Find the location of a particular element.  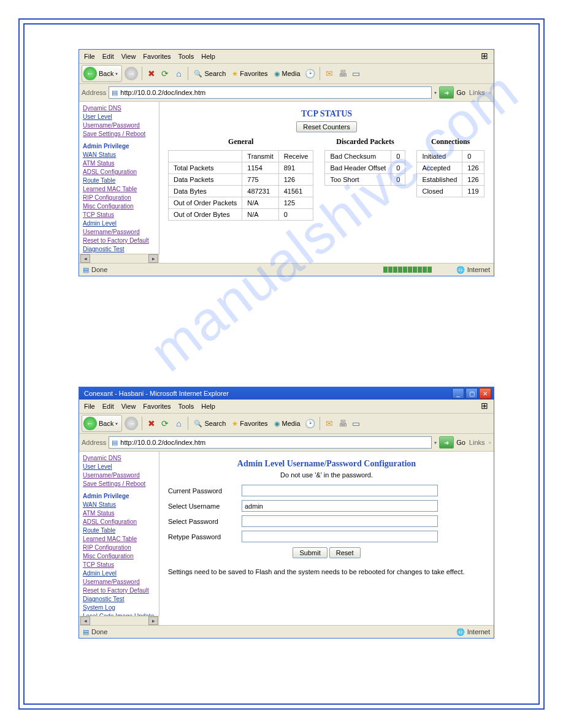

table-row: Too Short0 is located at coordinates (366, 180).